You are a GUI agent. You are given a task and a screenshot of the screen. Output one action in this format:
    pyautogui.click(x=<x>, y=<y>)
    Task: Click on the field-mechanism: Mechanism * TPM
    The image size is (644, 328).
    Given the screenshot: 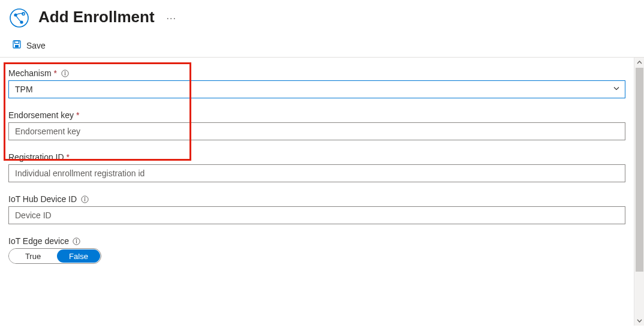 What is the action you would take?
    pyautogui.click(x=317, y=83)
    